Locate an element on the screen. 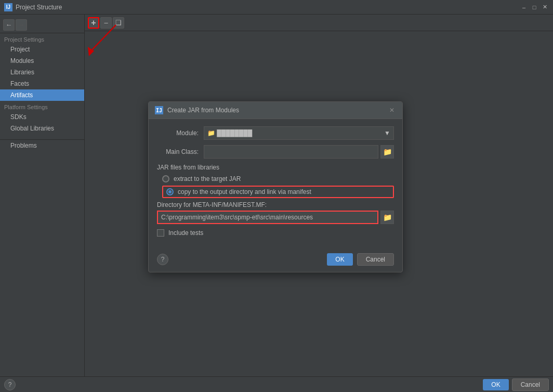 The width and height of the screenshot is (553, 392). main-class-row: Main Class: 📁 is located at coordinates (275, 152).